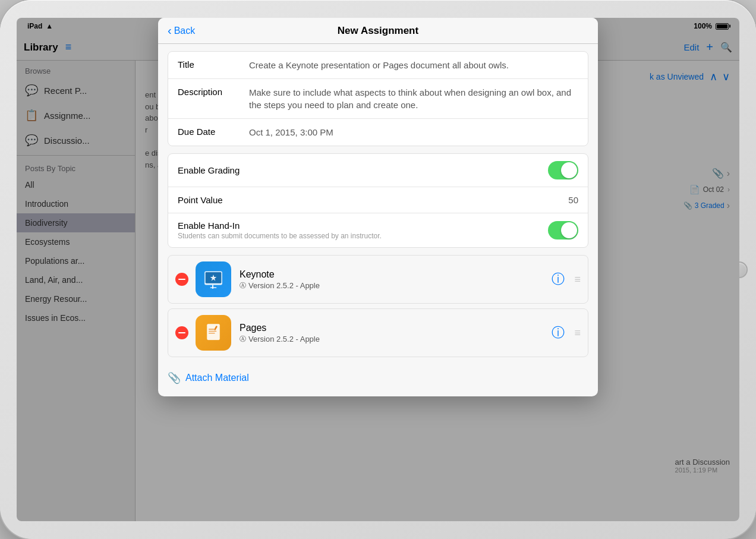 The image size is (756, 539). What do you see at coordinates (363, 226) in the screenshot?
I see `enable-handin-label: Enable Hand-In` at bounding box center [363, 226].